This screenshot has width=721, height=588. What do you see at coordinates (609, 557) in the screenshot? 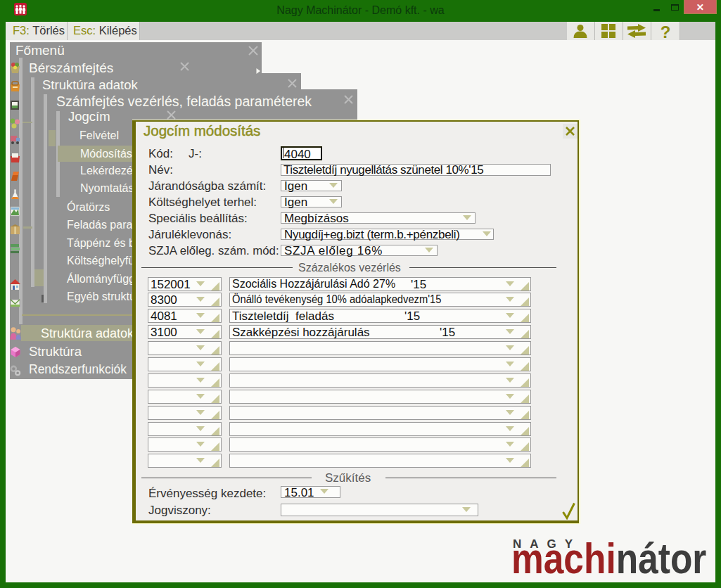
I see `svg-text: machinátor` at bounding box center [609, 557].